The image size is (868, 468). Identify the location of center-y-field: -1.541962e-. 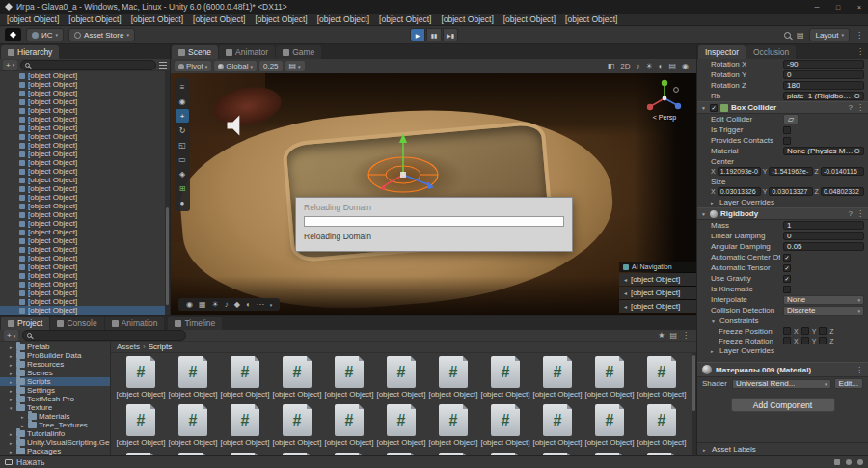
(791, 172).